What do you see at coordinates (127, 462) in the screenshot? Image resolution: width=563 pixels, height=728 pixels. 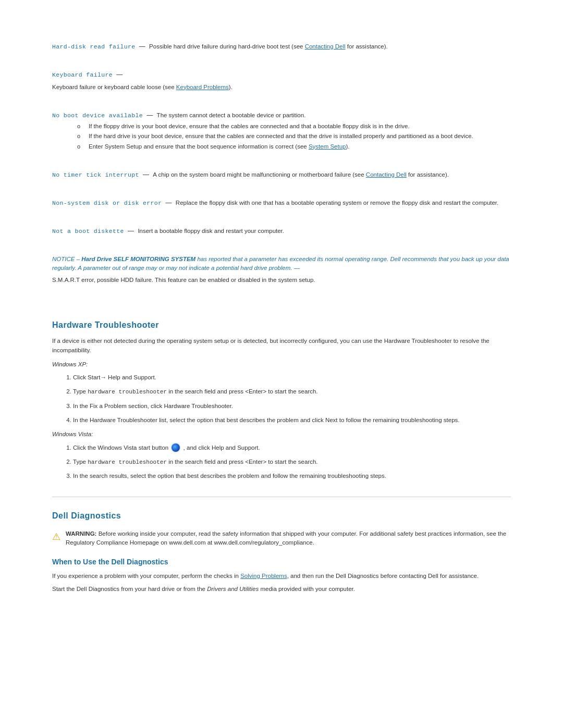 I see `vista-step2-mono: hardware troubleshooter` at bounding box center [127, 462].